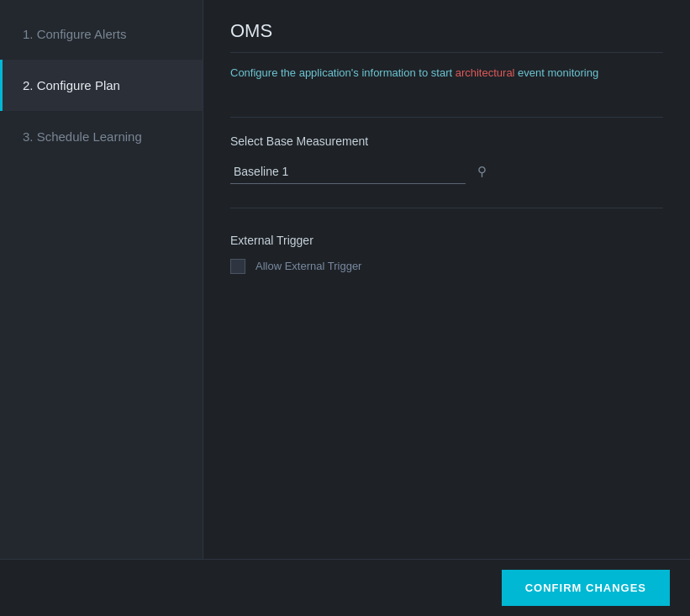 This screenshot has width=690, height=616. What do you see at coordinates (447, 73) in the screenshot?
I see `panel-description: Configure the application's information …` at bounding box center [447, 73].